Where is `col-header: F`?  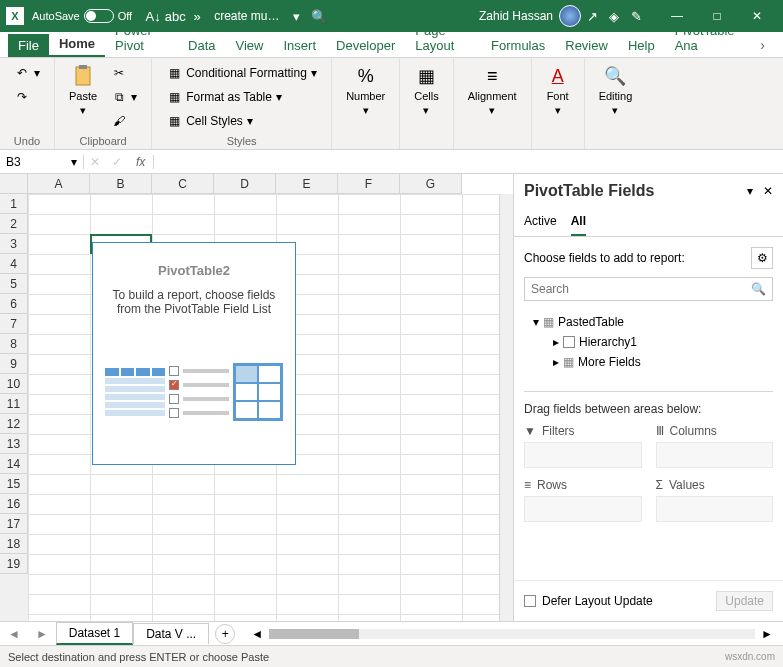 col-header: F is located at coordinates (369, 184).